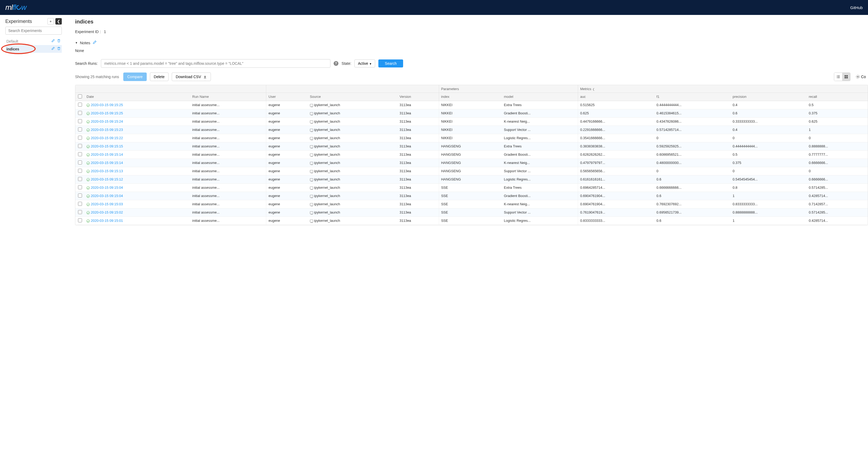  What do you see at coordinates (107, 130) in the screenshot?
I see `run-date-link: 2020-03-15 09:15:23` at bounding box center [107, 130].